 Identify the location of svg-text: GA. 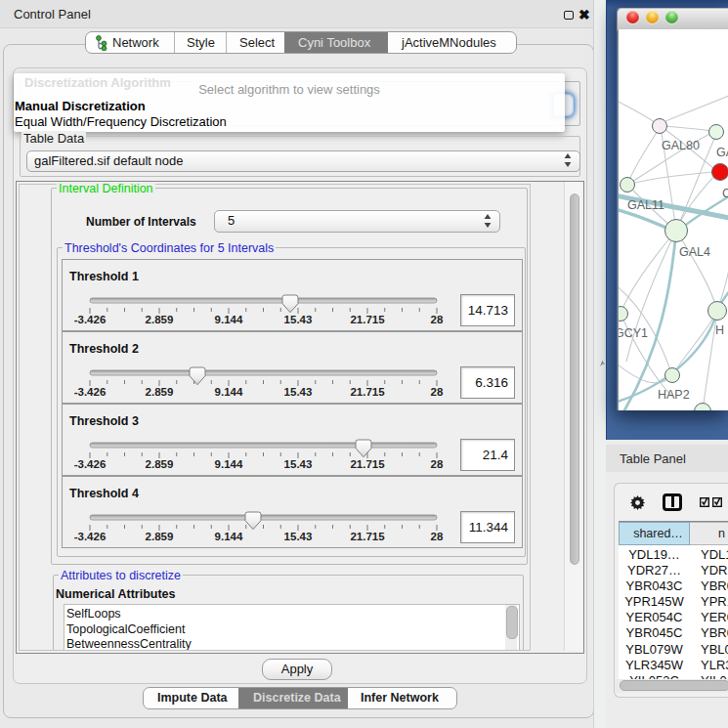
(722, 152).